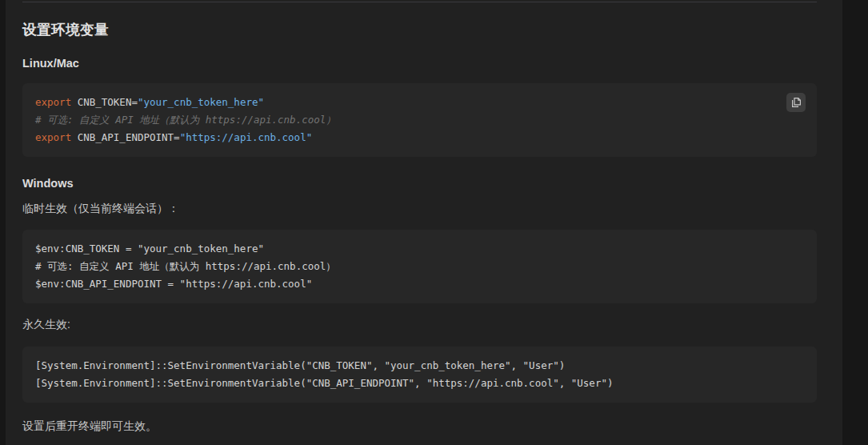  What do you see at coordinates (419, 375) in the screenshot?
I see `code-block-powershell-perm: [System.Environment]::SetEnvironmentVari…` at bounding box center [419, 375].